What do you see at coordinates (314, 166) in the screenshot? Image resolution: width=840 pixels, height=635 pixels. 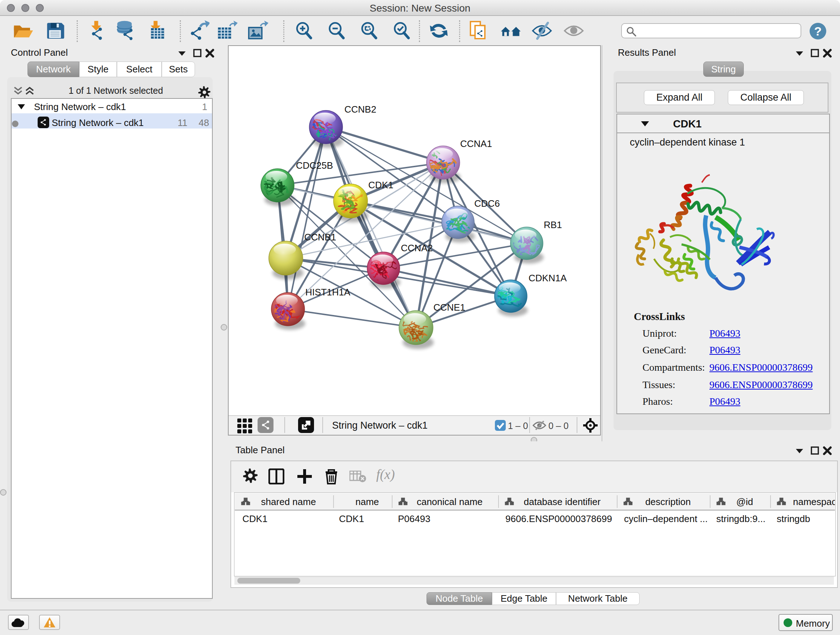 I see `svg-text: CDC25B` at bounding box center [314, 166].